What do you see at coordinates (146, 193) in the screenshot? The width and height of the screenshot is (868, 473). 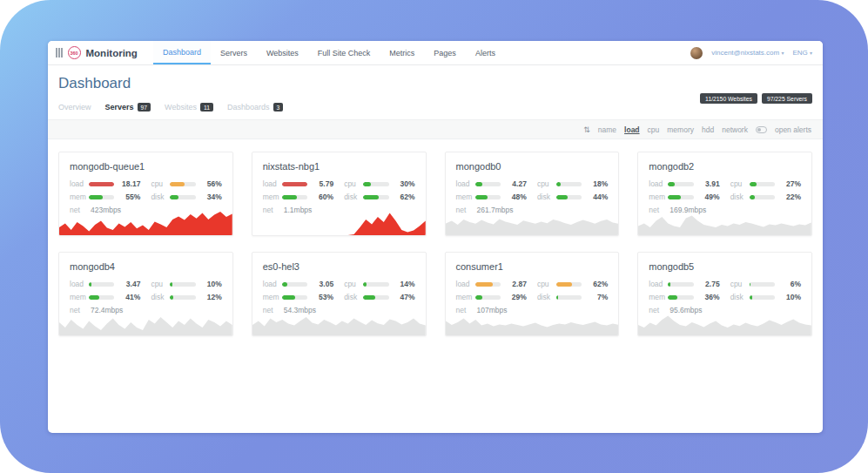 I see `server-card: mongodb-queue1 load 18.17 cpu 56% mem` at bounding box center [146, 193].